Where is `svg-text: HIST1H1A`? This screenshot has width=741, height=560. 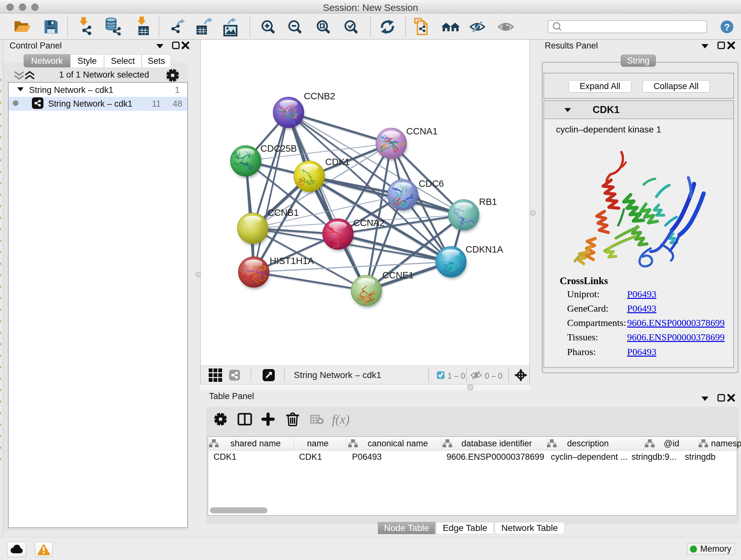
svg-text: HIST1H1A is located at coordinates (292, 261).